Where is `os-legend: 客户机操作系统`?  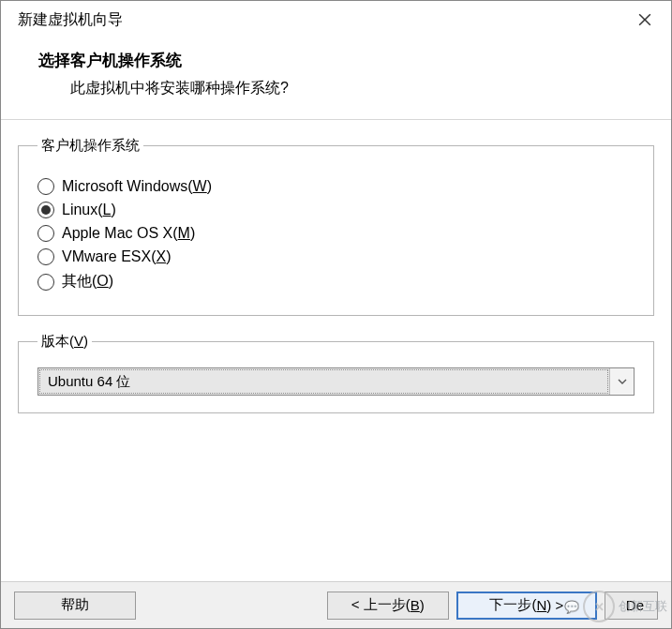 os-legend: 客户机操作系统 is located at coordinates (90, 146).